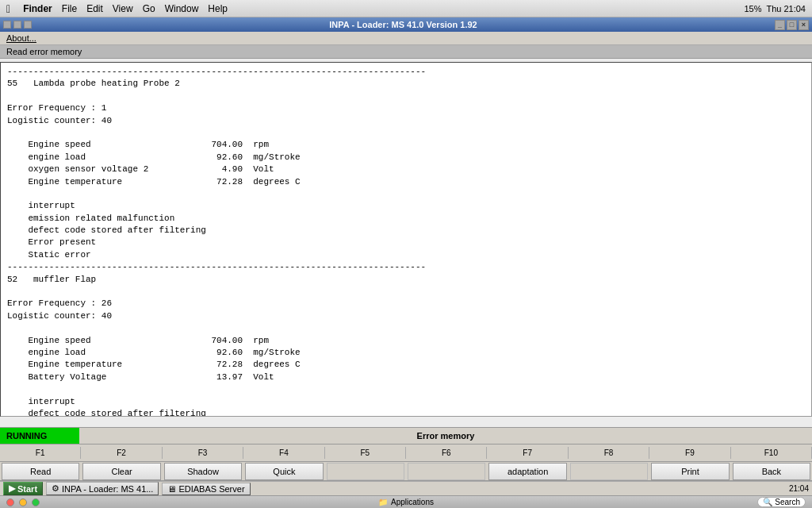 The width and height of the screenshot is (812, 508). Describe the element at coordinates (56, 489) in the screenshot. I see `inpa-icon: ⚙` at that location.